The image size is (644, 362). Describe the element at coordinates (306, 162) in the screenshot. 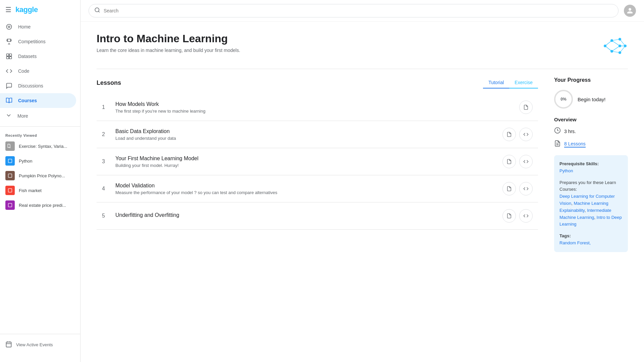

I see `lesson-info-3: Your First Machine Learning Model Buildi…` at that location.